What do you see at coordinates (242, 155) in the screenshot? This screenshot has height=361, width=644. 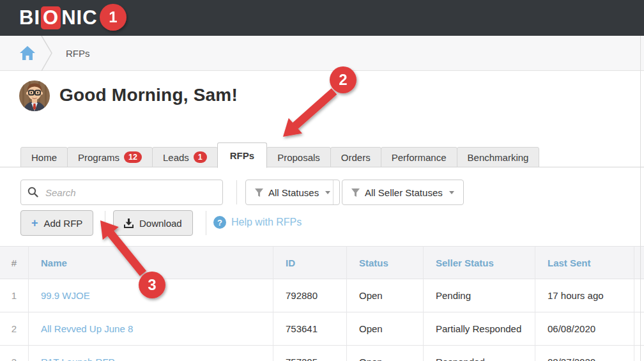 I see `tab-rfps: RFPs` at bounding box center [242, 155].